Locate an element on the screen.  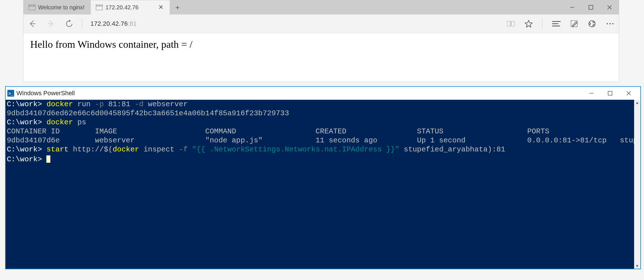
tab-title: Welcome to nginx! is located at coordinates (61, 7).